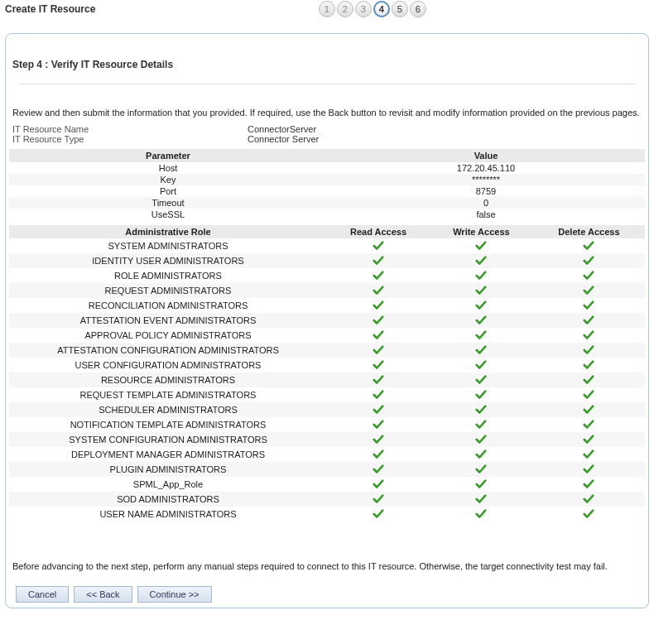  Describe the element at coordinates (327, 550) in the screenshot. I see `footnote: Before advancing to the next step, perfo…` at that location.